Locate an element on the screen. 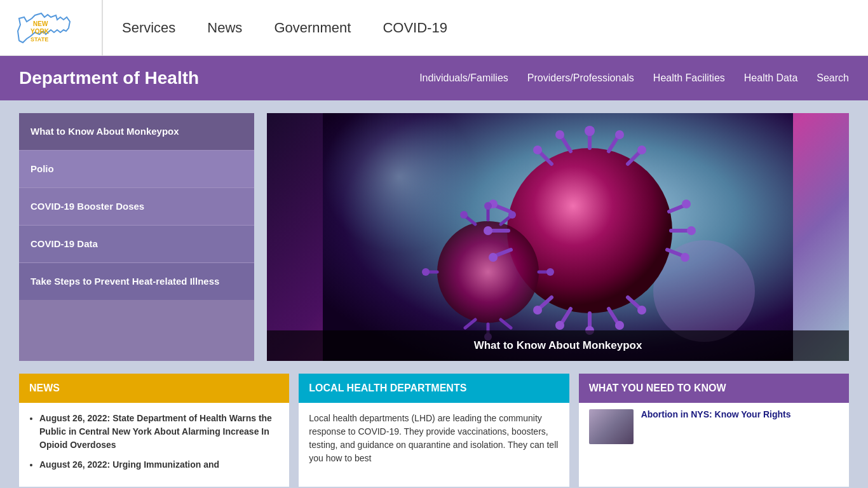  svg-text: YORK is located at coordinates (40, 32).